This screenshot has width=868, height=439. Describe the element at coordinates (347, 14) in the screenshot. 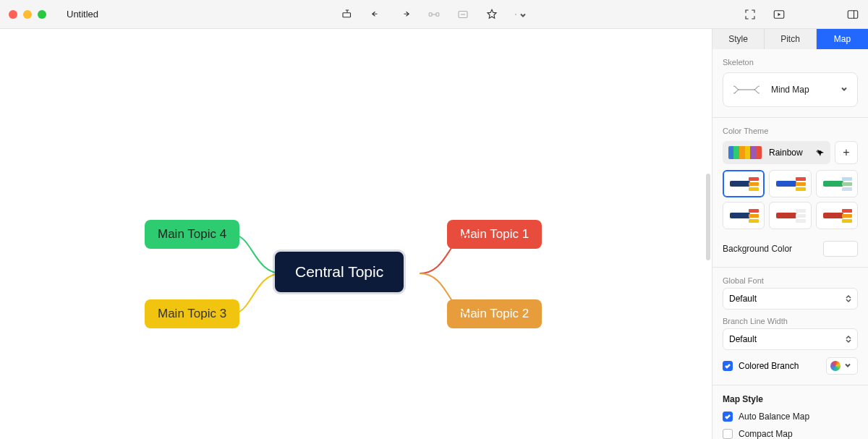

I see `add-topic-icon` at that location.